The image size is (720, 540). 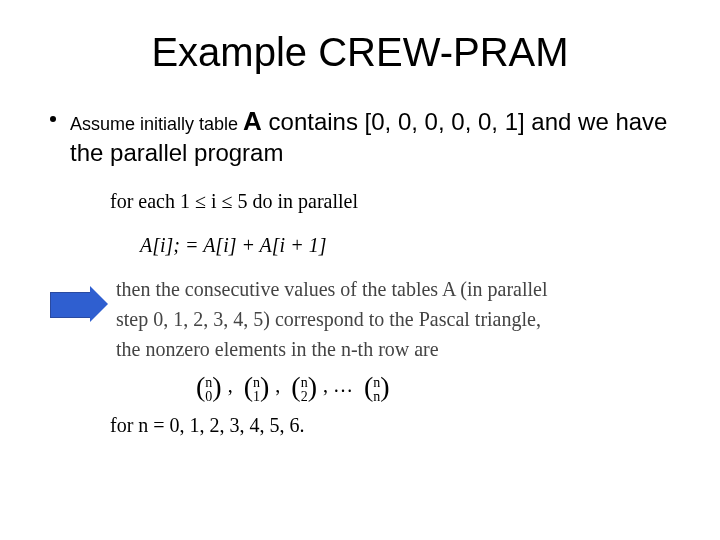 What do you see at coordinates (257, 387) in the screenshot?
I see `binom-1: (n1)` at bounding box center [257, 387].